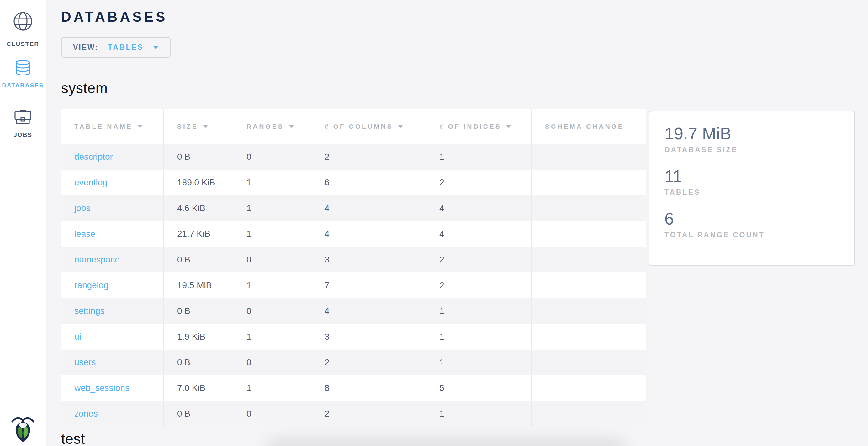 The image size is (868, 446). I want to click on table-row: descriptor0 B021, so click(353, 157).